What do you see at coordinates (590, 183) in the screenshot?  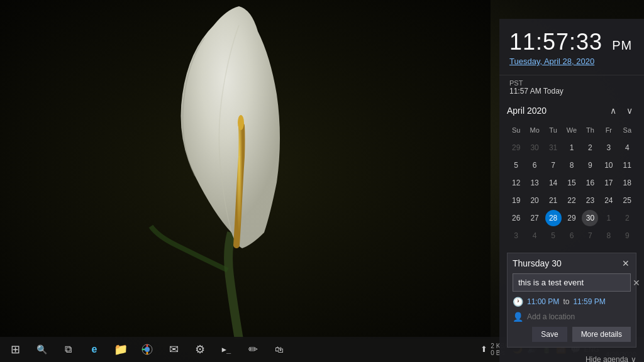 I see `cal-day: 16` at bounding box center [590, 183].